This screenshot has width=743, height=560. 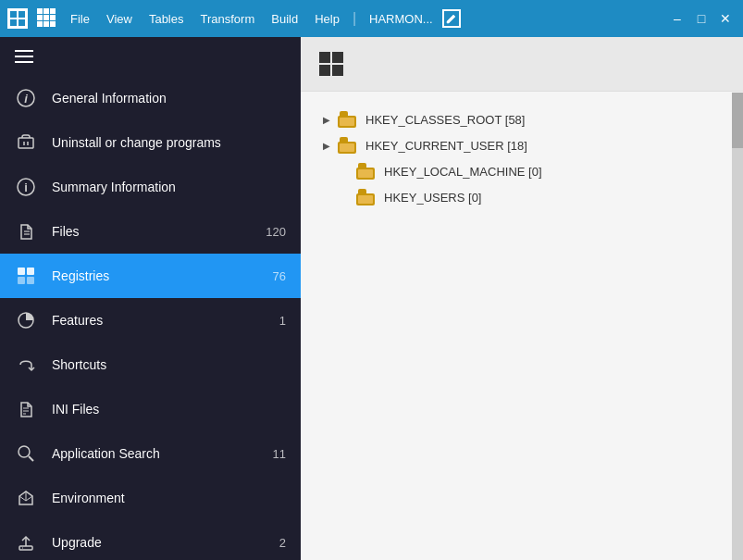 I want to click on menu-tables: Tables, so click(x=167, y=19).